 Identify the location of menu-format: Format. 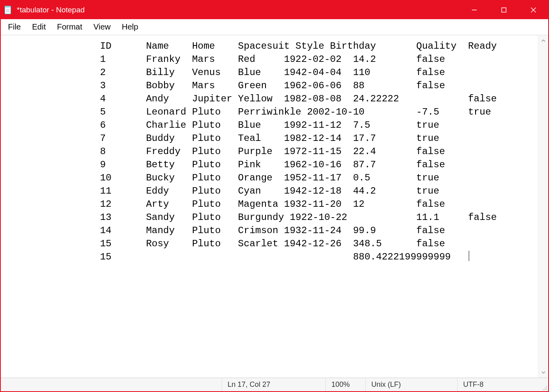
(69, 27).